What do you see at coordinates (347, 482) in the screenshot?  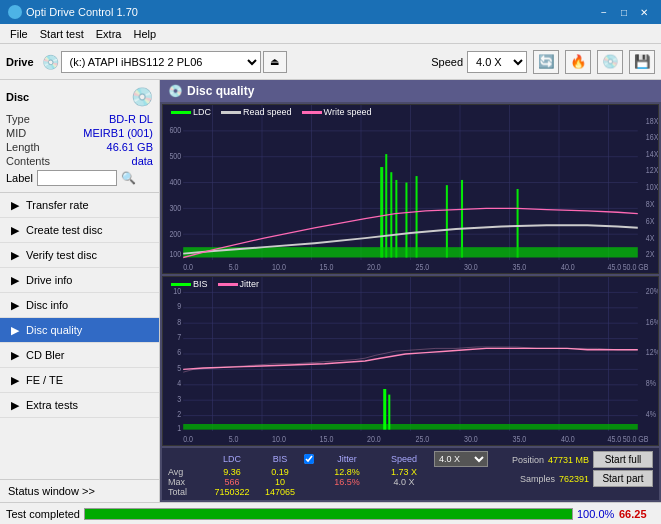 I see `stat-max-jitter: 16.5%` at bounding box center [347, 482].